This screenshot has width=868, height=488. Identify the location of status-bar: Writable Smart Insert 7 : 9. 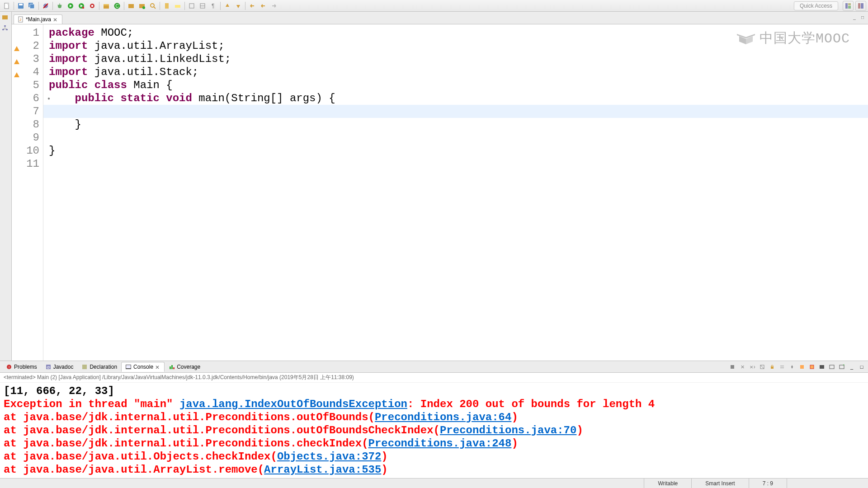
(434, 483).